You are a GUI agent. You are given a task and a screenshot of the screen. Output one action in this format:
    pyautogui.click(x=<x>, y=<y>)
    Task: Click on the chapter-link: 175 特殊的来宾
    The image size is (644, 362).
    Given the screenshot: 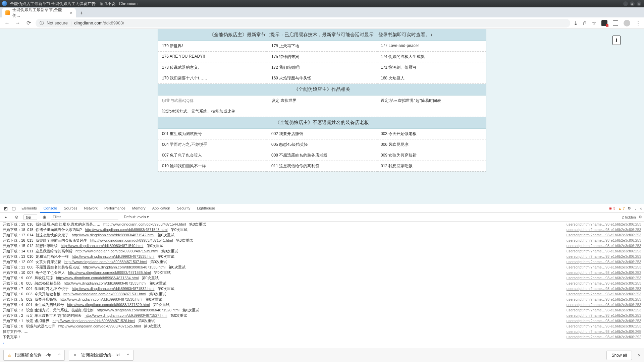 What is the action you would take?
    pyautogui.click(x=322, y=57)
    